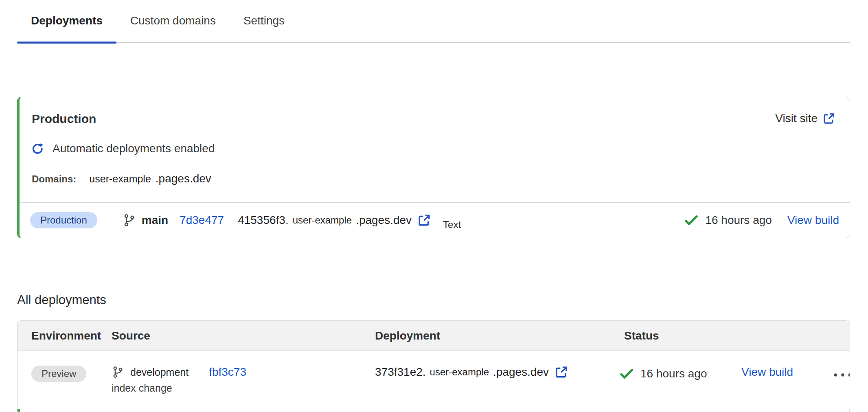 This screenshot has width=868, height=412. Describe the element at coordinates (796, 118) in the screenshot. I see `visit-site-label: Visit site` at that location.